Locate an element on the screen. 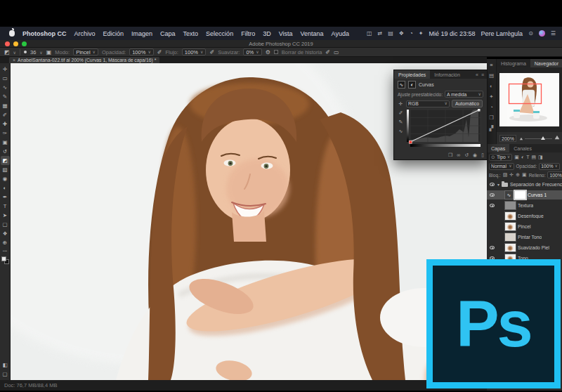 Image resolution: width=562 pixels, height=392 pixels. filter-shape-layers-icon: ▤ is located at coordinates (534, 157).